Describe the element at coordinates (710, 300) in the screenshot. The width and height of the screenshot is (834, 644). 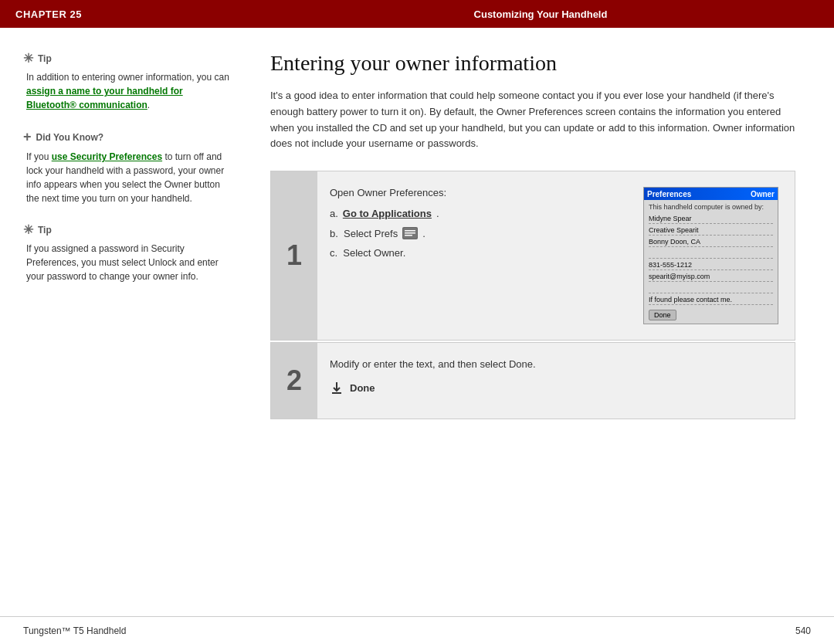
I see `prefs-field-7: If found please contact me.` at that location.